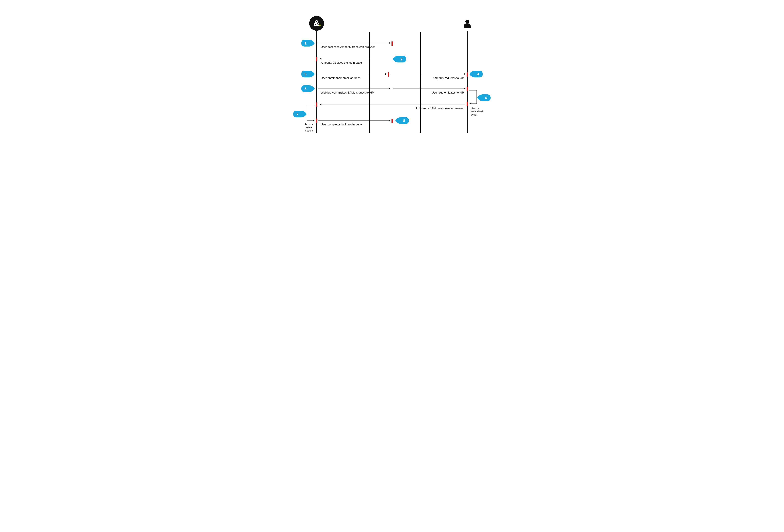 Image resolution: width=784 pixels, height=532 pixels. What do you see at coordinates (484, 98) in the screenshot?
I see `badge-6: 6` at bounding box center [484, 98].